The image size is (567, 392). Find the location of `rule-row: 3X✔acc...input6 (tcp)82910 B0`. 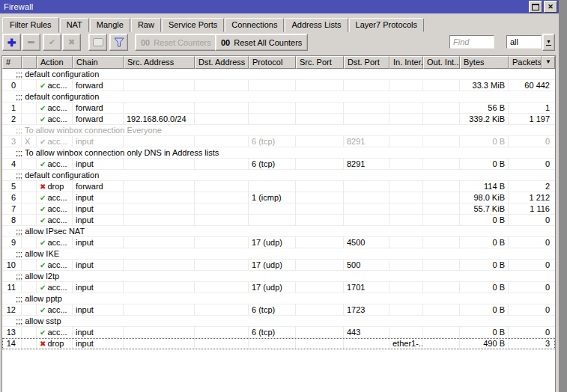

rule-row: 3X✔acc...input6 (tcp)82910 B0 is located at coordinates (279, 142).